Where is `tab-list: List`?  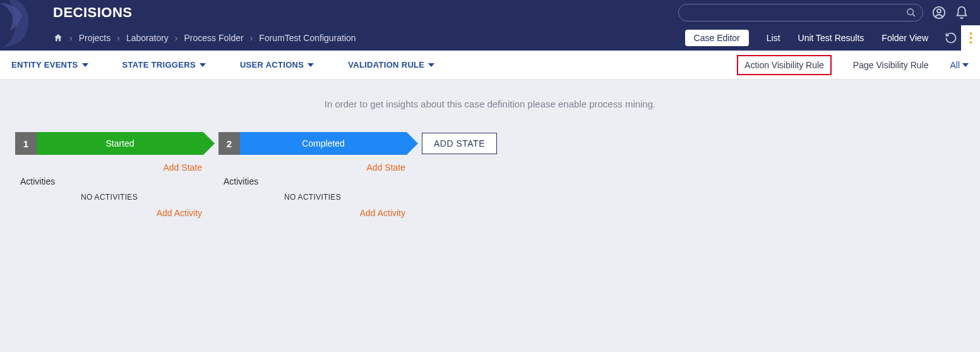 tab-list: List is located at coordinates (774, 38).